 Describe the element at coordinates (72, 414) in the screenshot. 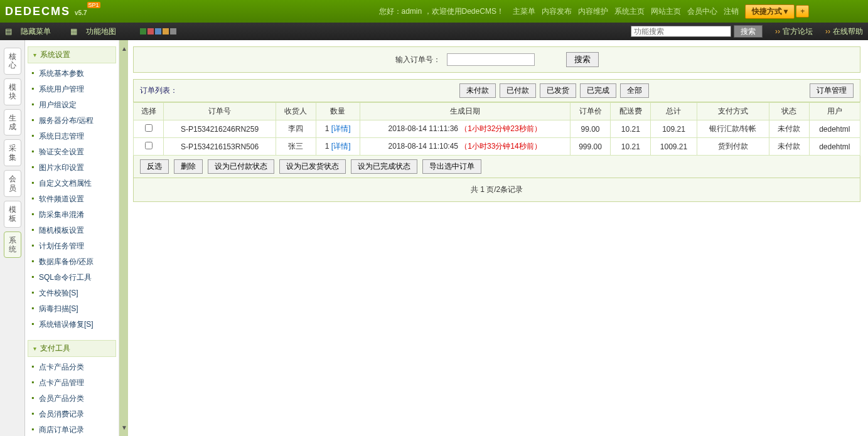

I see `sidebar-item: 会员消费记录` at that location.